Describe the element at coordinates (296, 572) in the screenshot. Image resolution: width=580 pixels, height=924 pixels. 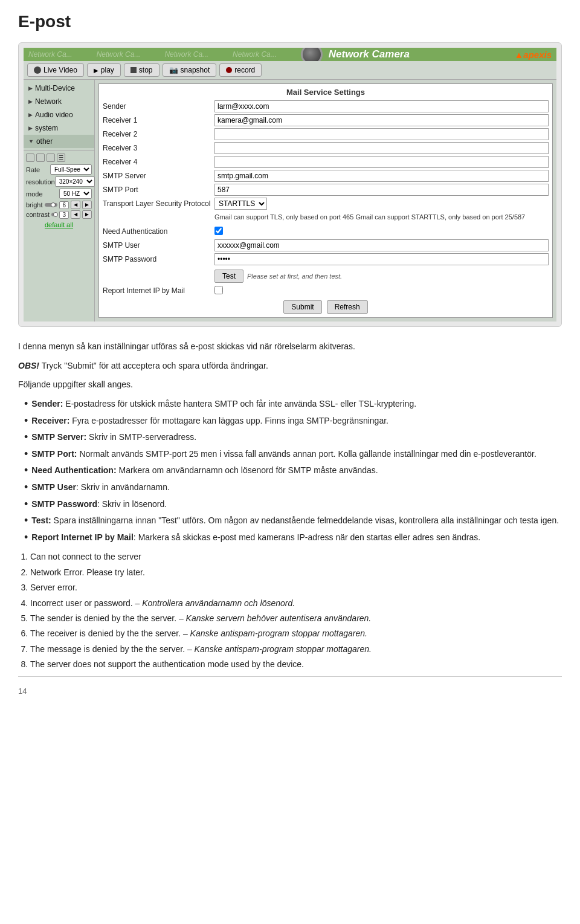
I see `list-item: Network Error. Please try later.` at that location.